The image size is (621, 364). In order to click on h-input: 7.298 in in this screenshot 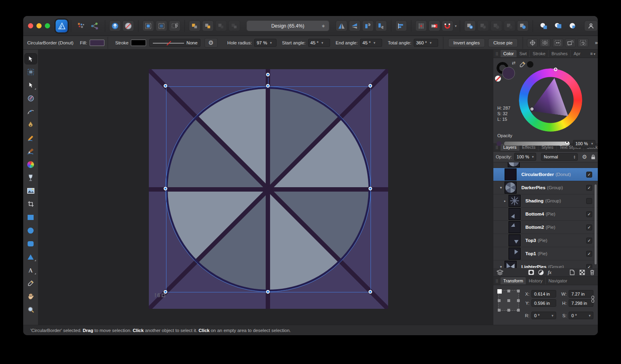, I will do `click(581, 303)`.